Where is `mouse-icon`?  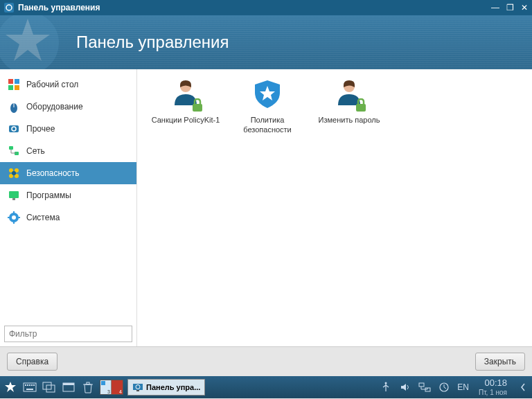 mouse-icon is located at coordinates (14, 107).